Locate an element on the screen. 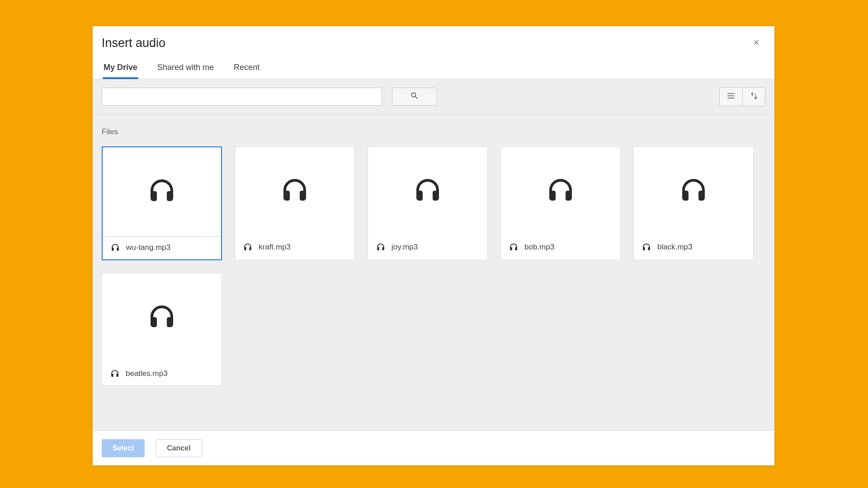 Image resolution: width=868 pixels, height=488 pixels. file-name: joy.mp3 is located at coordinates (405, 247).